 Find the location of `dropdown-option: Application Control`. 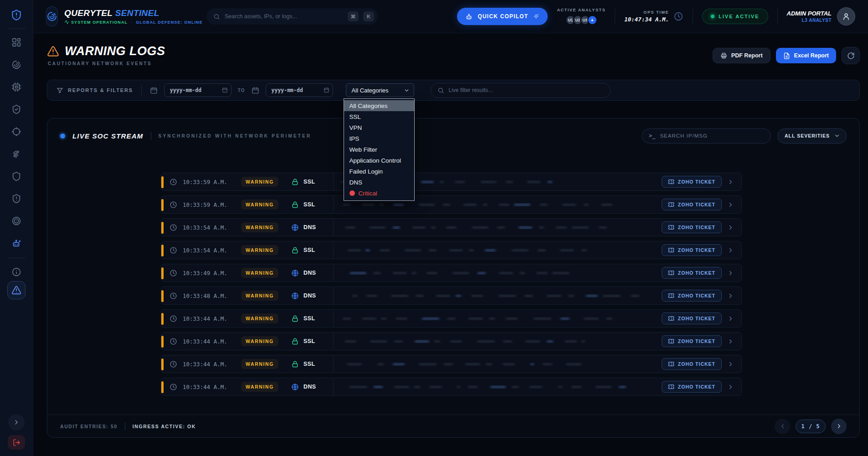

dropdown-option: Application Control is located at coordinates (379, 160).